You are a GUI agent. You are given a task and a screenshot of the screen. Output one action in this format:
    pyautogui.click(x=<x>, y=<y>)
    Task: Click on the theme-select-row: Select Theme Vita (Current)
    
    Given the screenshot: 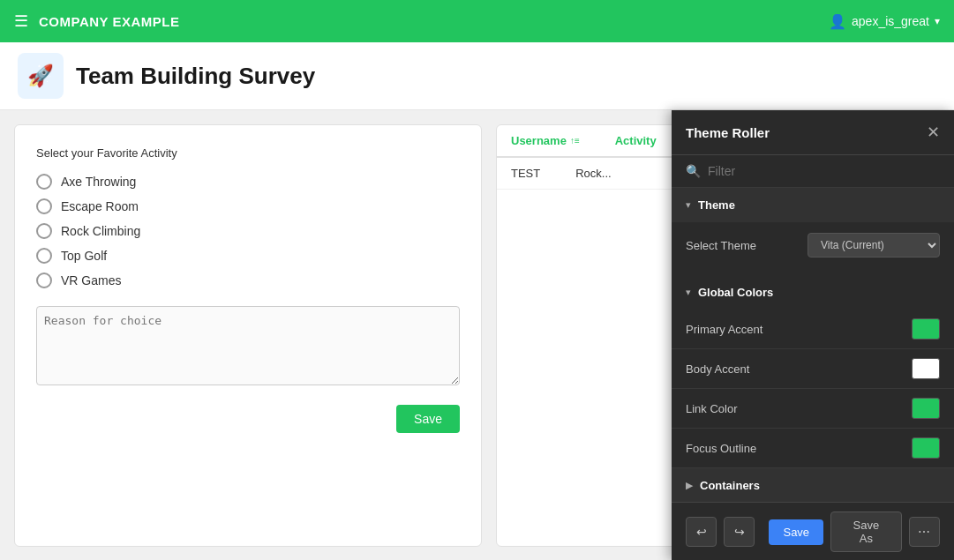 What is the action you would take?
    pyautogui.click(x=813, y=245)
    